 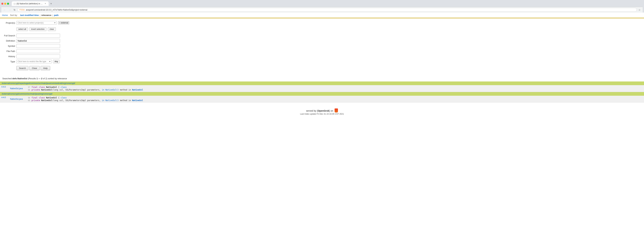 What do you see at coordinates (5, 15) in the screenshot?
I see `home-link: Home` at bounding box center [5, 15].